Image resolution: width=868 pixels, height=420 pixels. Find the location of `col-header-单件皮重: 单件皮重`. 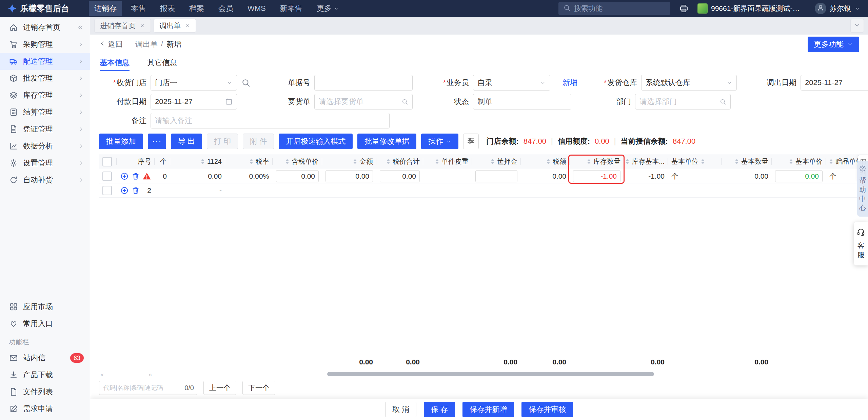

col-header-单件皮重: 单件皮重 is located at coordinates (448, 161).